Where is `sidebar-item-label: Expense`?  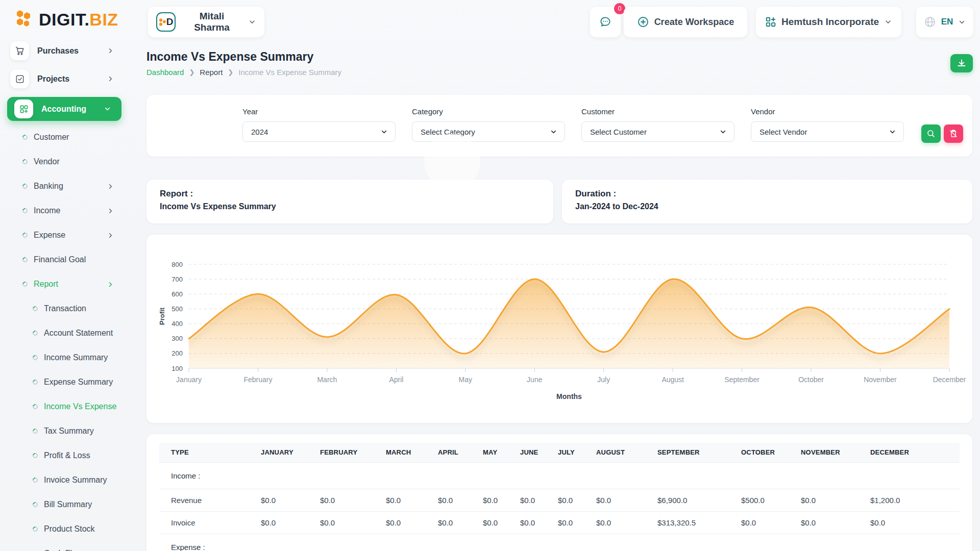
sidebar-item-label: Expense is located at coordinates (50, 235).